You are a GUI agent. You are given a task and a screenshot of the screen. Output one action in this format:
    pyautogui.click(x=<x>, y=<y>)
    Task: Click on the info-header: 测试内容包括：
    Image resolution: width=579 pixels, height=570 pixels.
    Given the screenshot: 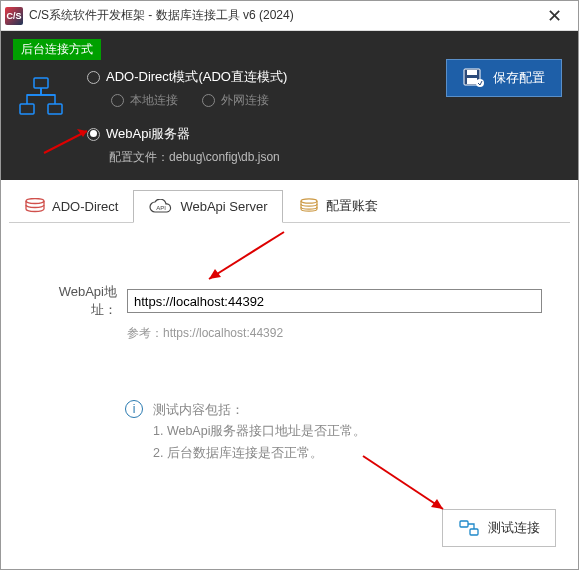 What is the action you would take?
    pyautogui.click(x=260, y=410)
    